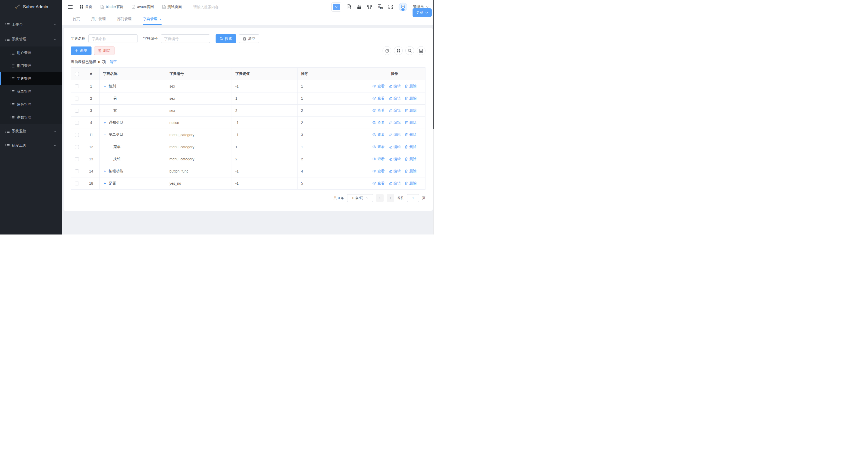  Describe the element at coordinates (413, 198) in the screenshot. I see `goto-page-input` at that location.